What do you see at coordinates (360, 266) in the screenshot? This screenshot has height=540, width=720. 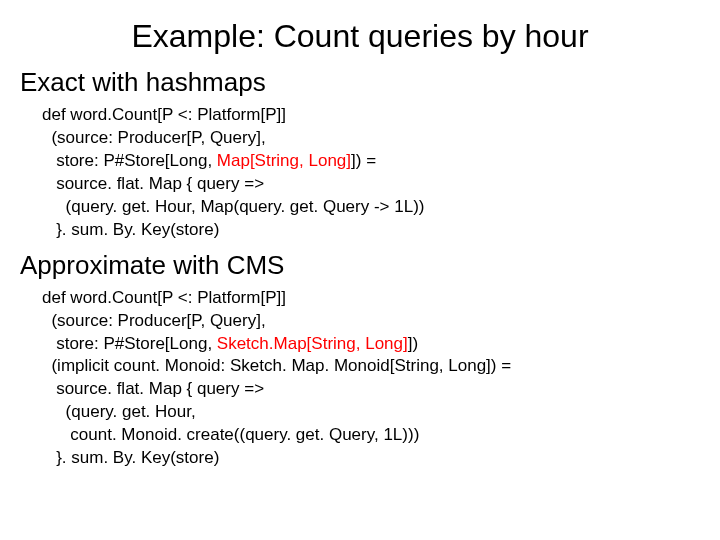 I see `section-heading-approx: Approximate with CMS` at bounding box center [360, 266].